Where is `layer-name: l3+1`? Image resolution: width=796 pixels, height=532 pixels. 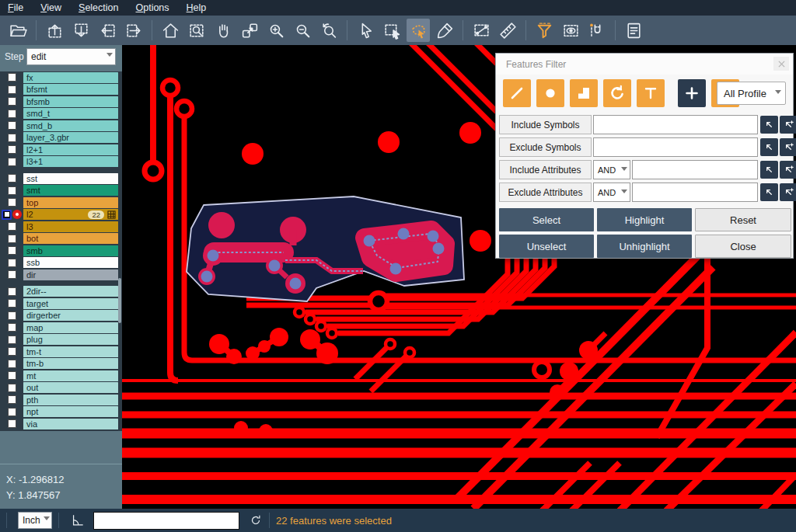
layer-name: l3+1 is located at coordinates (71, 162).